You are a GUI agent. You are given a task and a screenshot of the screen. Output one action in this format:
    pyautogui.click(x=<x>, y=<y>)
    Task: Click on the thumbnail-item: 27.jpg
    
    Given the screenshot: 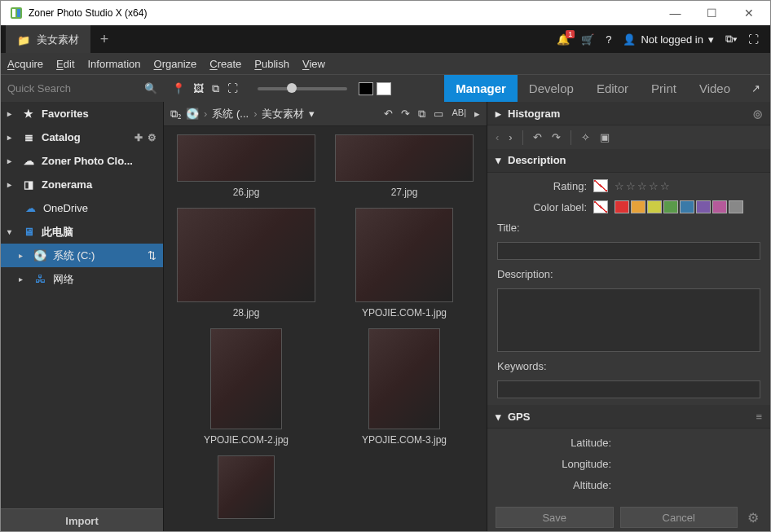 What is the action you would take?
    pyautogui.click(x=404, y=166)
    